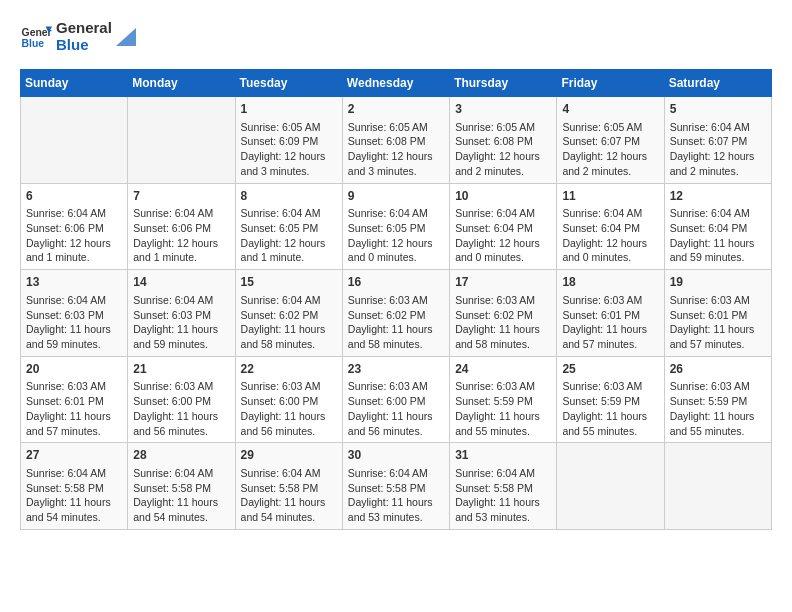 This screenshot has height=612, width=792. What do you see at coordinates (396, 226) in the screenshot?
I see `calendar-week-2: 6Sunrise: 6:04 AMSunset: 6:06 PMDaylight…` at bounding box center [396, 226].